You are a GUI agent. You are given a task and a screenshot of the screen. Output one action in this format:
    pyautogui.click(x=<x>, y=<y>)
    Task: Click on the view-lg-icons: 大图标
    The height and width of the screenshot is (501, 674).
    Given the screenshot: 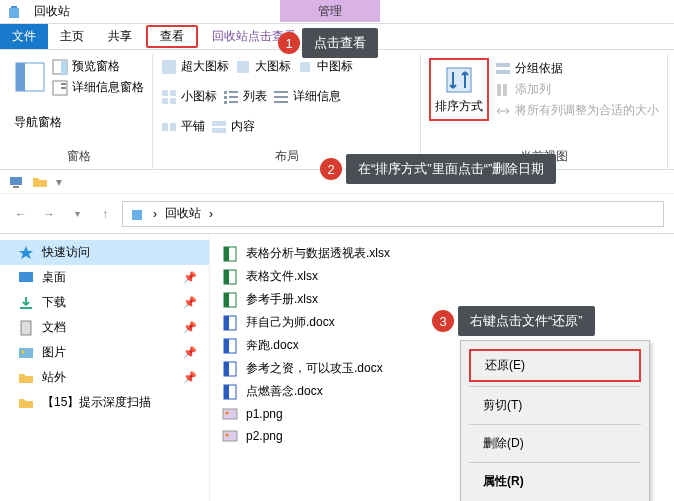 What is the action you would take?
    pyautogui.click(x=263, y=66)
    